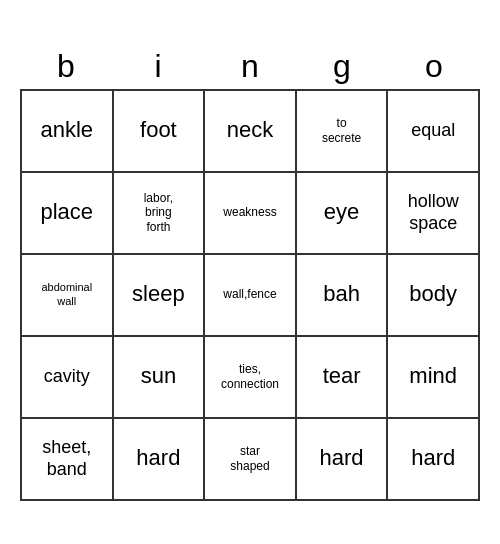 The image size is (500, 544). I want to click on cell-r1-c0: place, so click(68, 214).